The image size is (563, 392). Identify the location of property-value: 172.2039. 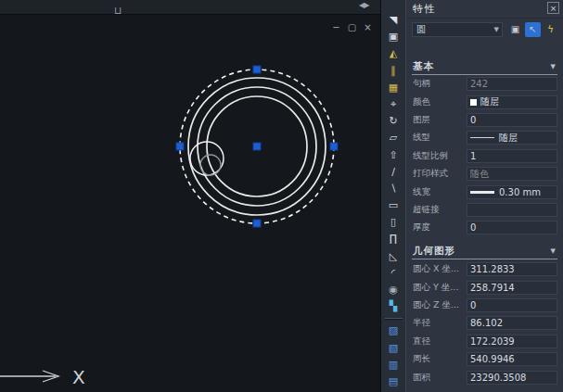
(493, 341).